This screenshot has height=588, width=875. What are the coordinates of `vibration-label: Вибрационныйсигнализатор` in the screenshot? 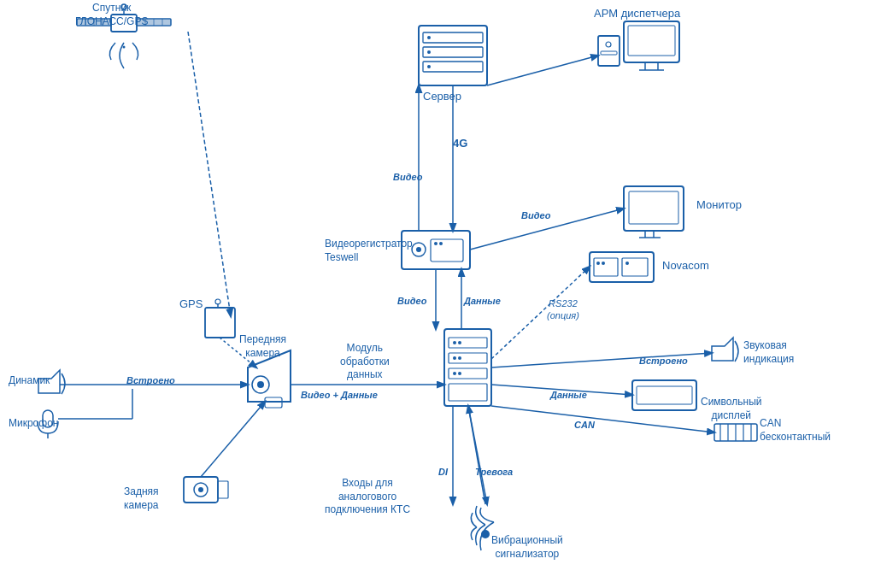 It's located at (527, 547).